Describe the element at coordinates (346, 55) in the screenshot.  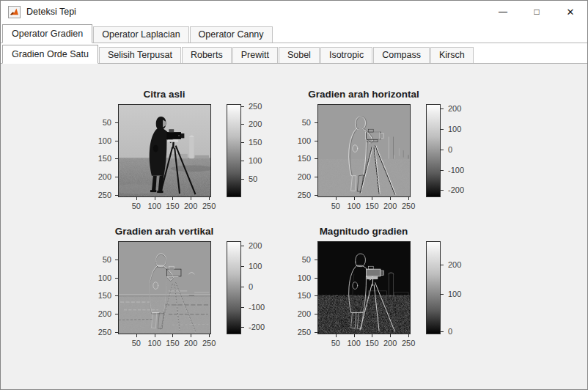
I see `tab-isotropic: Isotropic` at that location.